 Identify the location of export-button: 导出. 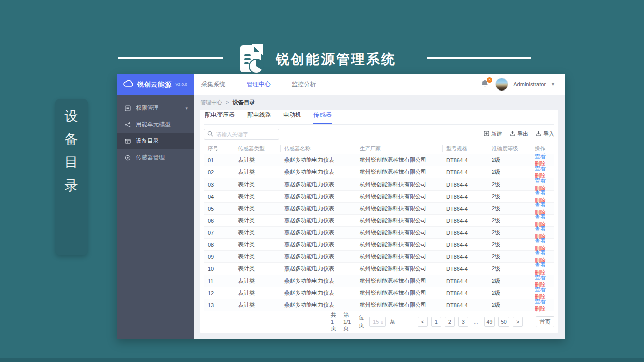
(519, 134).